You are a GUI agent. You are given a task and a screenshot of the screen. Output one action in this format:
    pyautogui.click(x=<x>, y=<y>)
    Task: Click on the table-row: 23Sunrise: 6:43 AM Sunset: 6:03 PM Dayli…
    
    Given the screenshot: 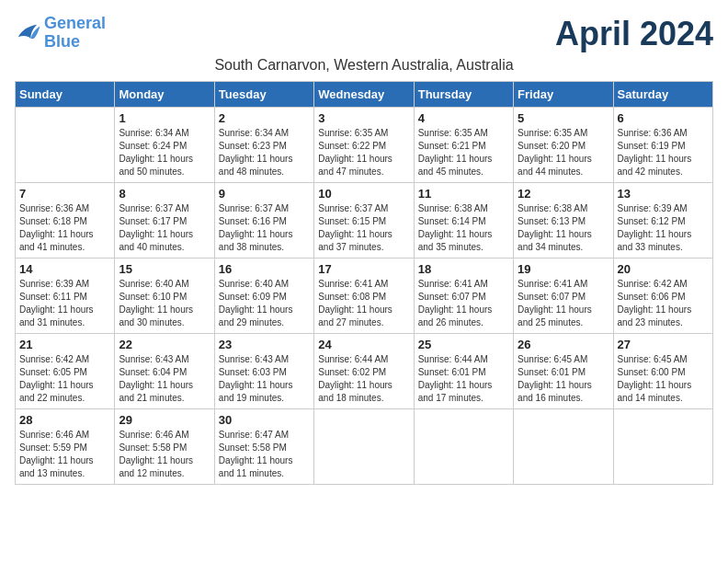 What is the action you would take?
    pyautogui.click(x=264, y=372)
    